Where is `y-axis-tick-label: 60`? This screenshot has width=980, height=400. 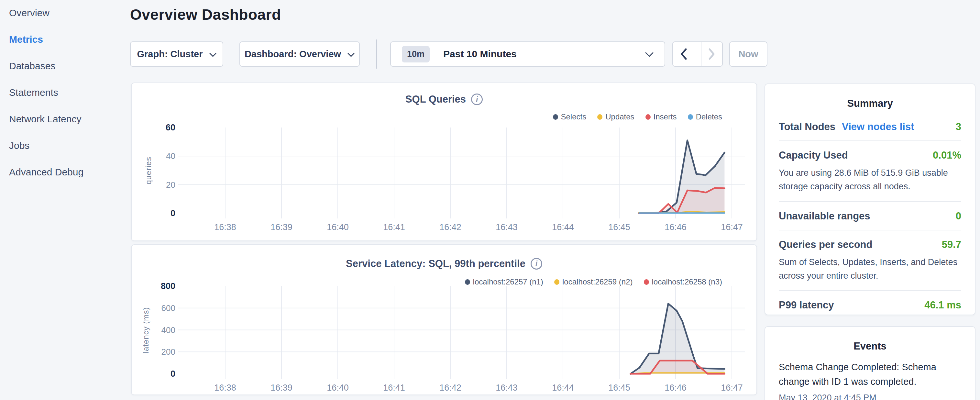 y-axis-tick-label: 60 is located at coordinates (161, 128).